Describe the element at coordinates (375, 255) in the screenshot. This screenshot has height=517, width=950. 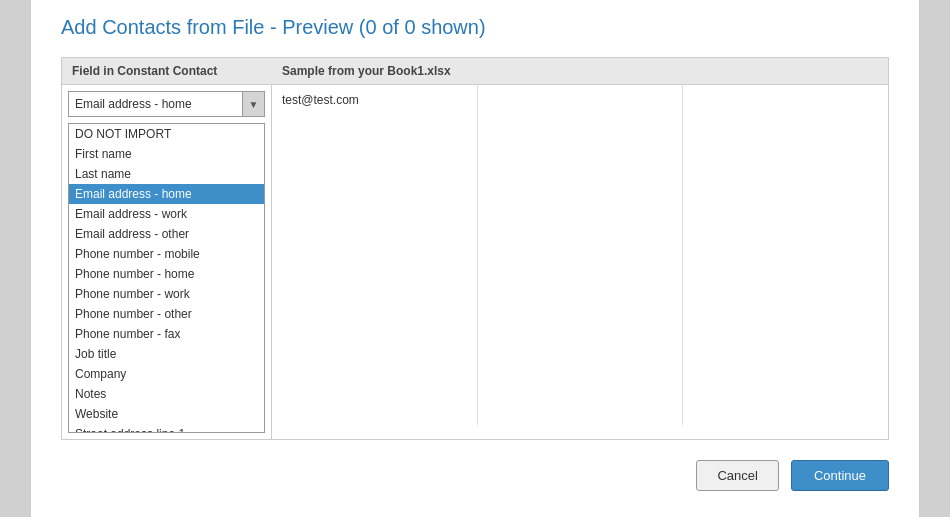
I see `sample-col-1: test@test.com` at that location.